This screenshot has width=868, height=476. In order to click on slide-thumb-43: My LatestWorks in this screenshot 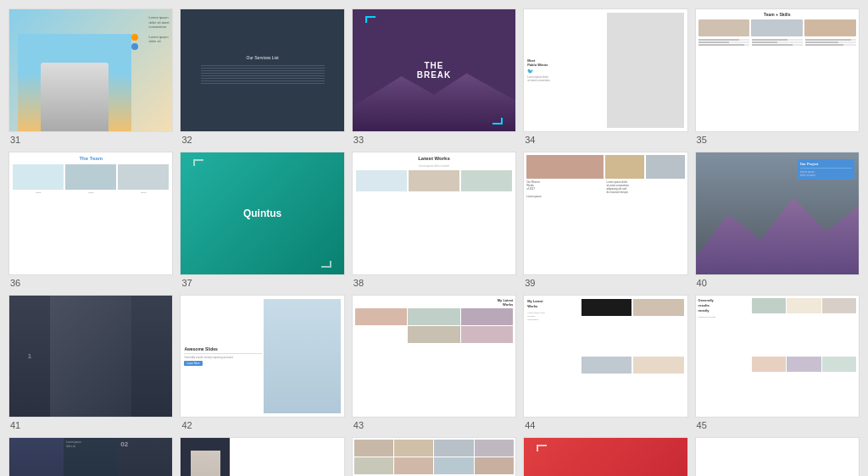, I will do `click(434, 357)`.